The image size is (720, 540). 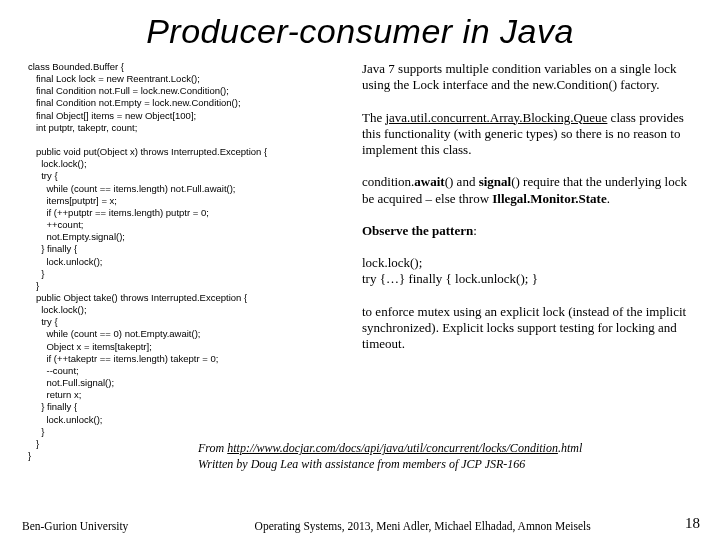 What do you see at coordinates (418, 230) in the screenshot?
I see `bold-observe: Observe the pattern` at bounding box center [418, 230].